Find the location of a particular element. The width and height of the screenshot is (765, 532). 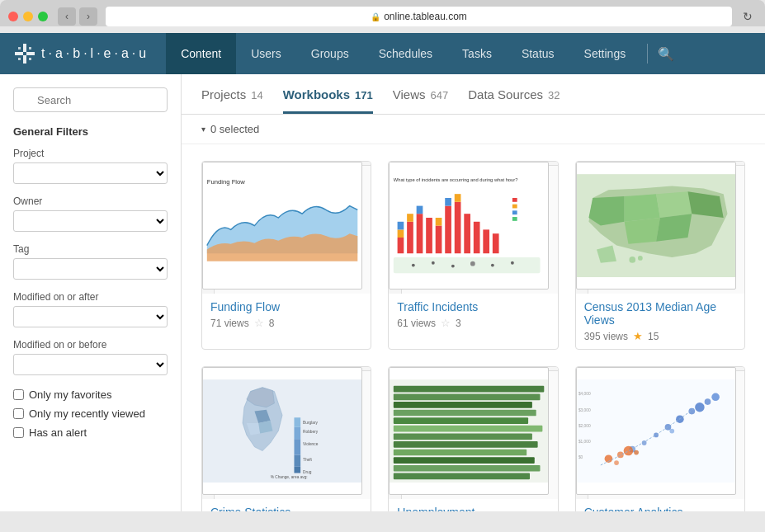

card-info-crime: Crime Statistics 74 views ☆ 5 is located at coordinates (286, 505).